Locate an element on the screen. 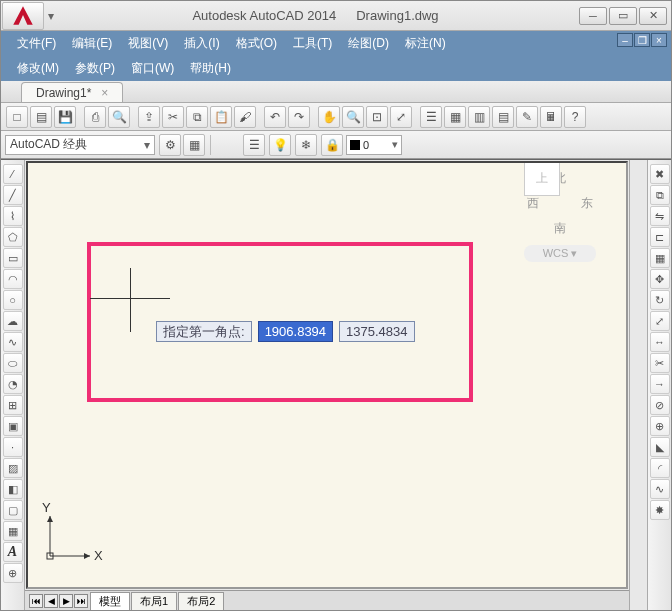 Image resolution: width=672 pixels, height=611 pixels. tab-nav-last: ⏭ is located at coordinates (81, 601).